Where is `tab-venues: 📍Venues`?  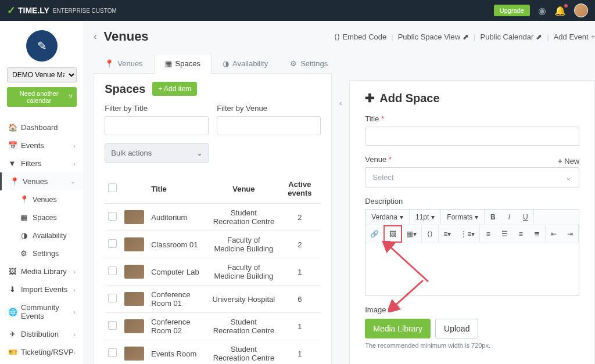
tab-venues: 📍Venues is located at coordinates (123, 63).